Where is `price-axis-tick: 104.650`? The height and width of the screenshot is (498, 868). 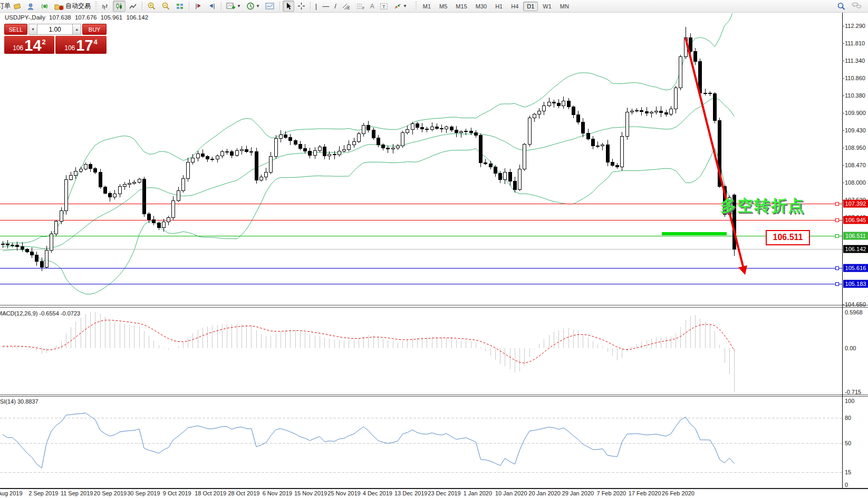 price-axis-tick: 104.650 is located at coordinates (856, 304).